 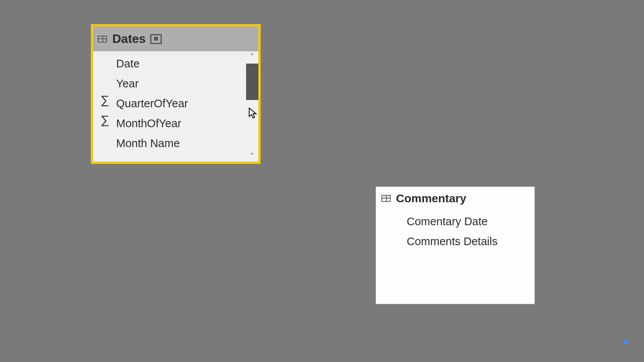 What do you see at coordinates (176, 94) in the screenshot?
I see `dates-table-card: Dates Date Year ∑` at bounding box center [176, 94].